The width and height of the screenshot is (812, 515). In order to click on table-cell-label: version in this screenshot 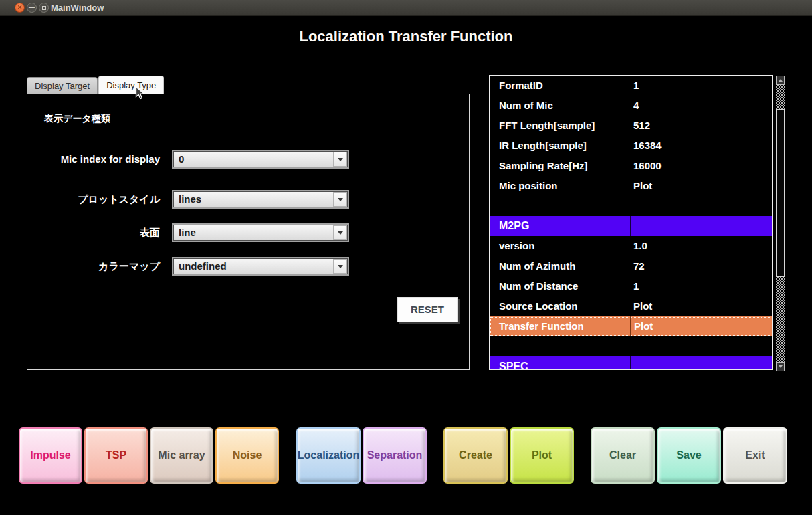, I will do `click(560, 246)`.